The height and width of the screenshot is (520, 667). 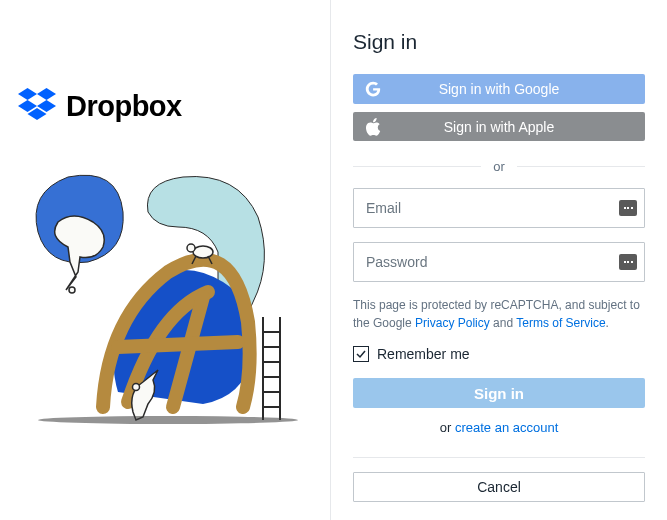 I want to click on google-signin-button: Sign in with Google, so click(x=499, y=89).